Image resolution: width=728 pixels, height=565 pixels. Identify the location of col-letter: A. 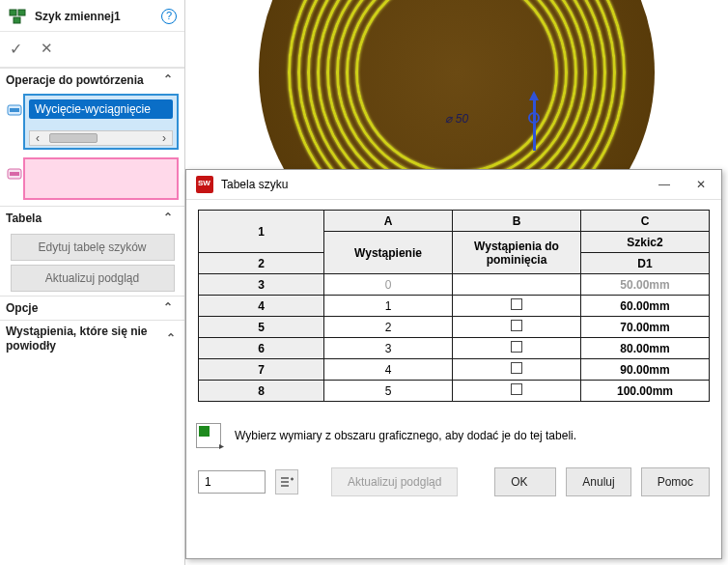
(388, 221).